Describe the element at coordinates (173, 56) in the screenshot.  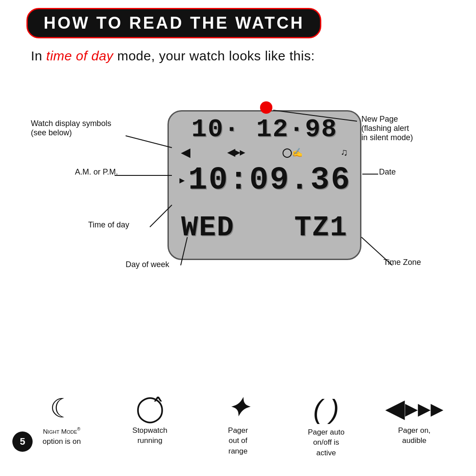
I see `subtitle: In time of day mode, your watch looks li…` at that location.